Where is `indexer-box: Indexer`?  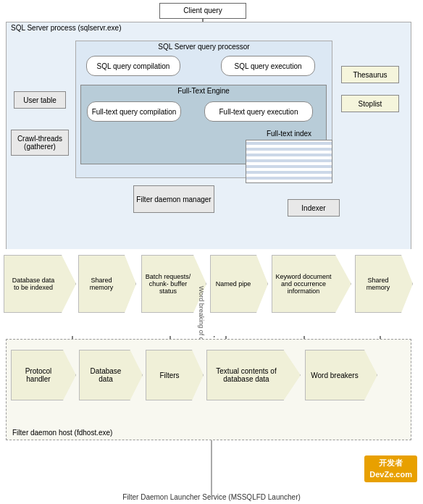 indexer-box: Indexer is located at coordinates (314, 208).